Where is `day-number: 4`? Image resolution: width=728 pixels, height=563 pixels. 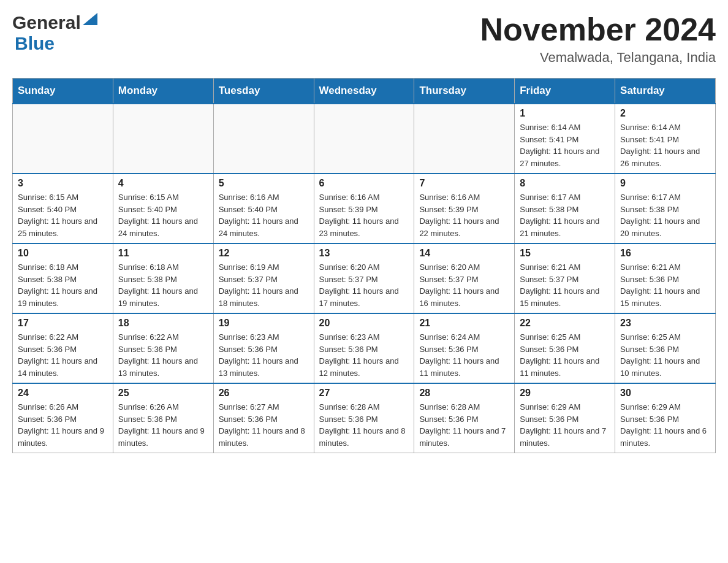
day-number: 4 is located at coordinates (163, 183).